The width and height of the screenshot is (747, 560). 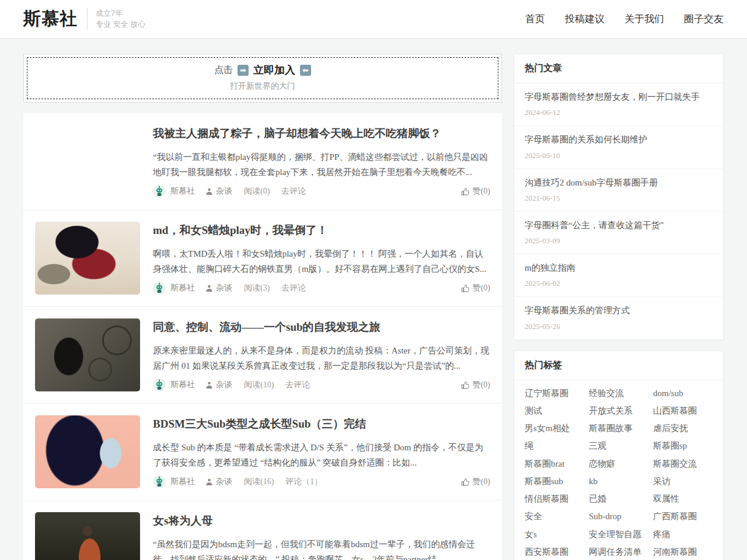 What do you see at coordinates (274, 70) in the screenshot?
I see `banner-join-button: 立即加入` at bounding box center [274, 70].